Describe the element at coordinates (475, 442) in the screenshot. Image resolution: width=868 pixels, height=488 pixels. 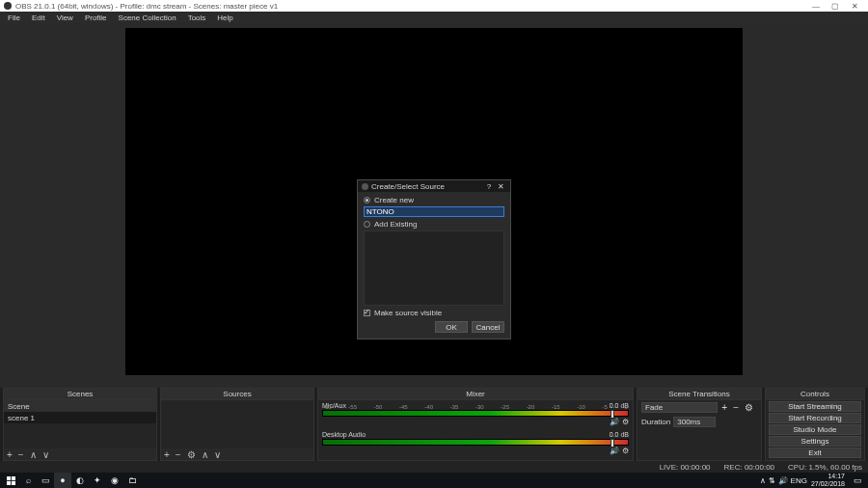
I see `audio-meter` at that location.